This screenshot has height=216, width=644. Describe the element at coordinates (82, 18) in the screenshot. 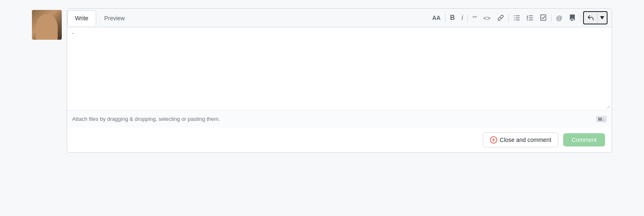

I see `tab-write: Write` at that location.